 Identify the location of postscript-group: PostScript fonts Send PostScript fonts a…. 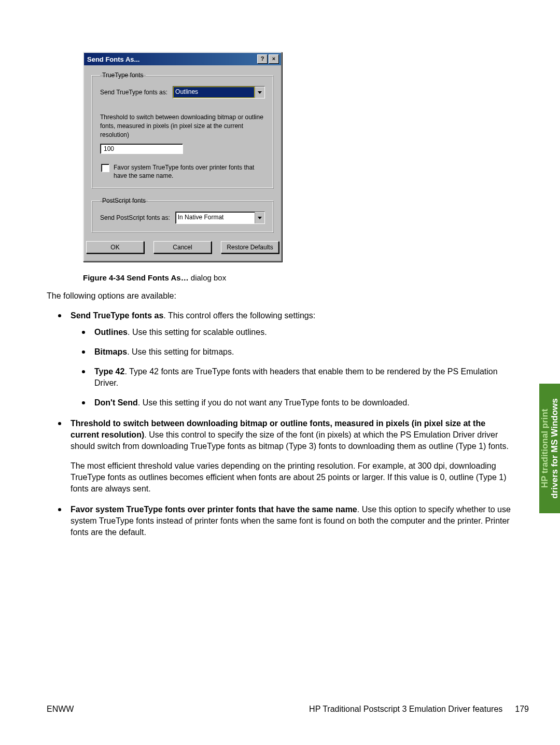
(183, 215).